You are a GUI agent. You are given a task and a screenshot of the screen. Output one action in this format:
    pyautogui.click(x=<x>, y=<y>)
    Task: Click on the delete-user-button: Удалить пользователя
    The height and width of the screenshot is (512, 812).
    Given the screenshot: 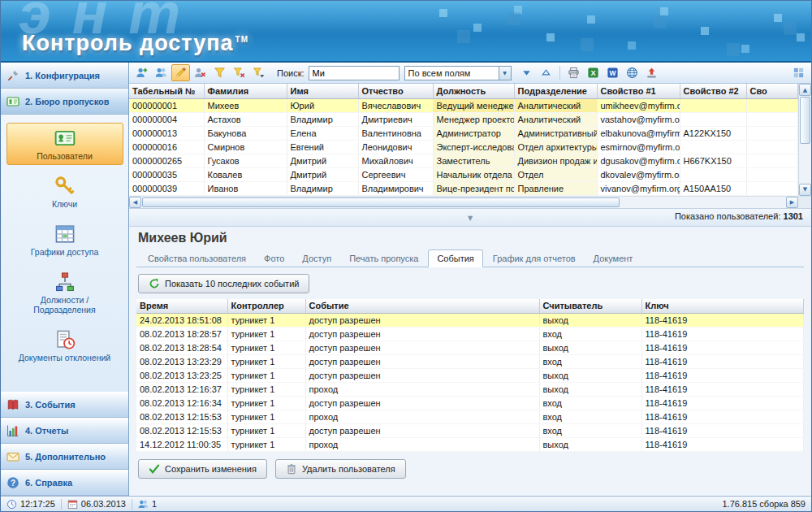 What is the action you would take?
    pyautogui.click(x=341, y=469)
    